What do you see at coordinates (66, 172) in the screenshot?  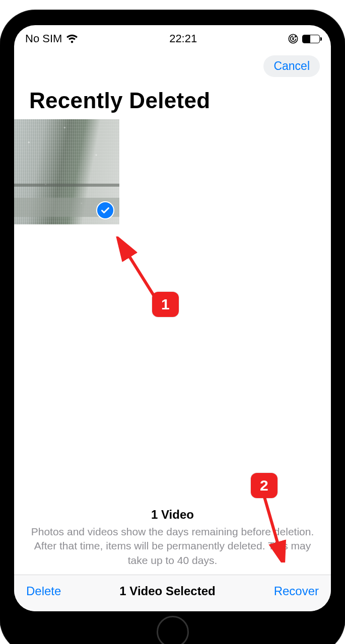 I see `media-thumbnail` at bounding box center [66, 172].